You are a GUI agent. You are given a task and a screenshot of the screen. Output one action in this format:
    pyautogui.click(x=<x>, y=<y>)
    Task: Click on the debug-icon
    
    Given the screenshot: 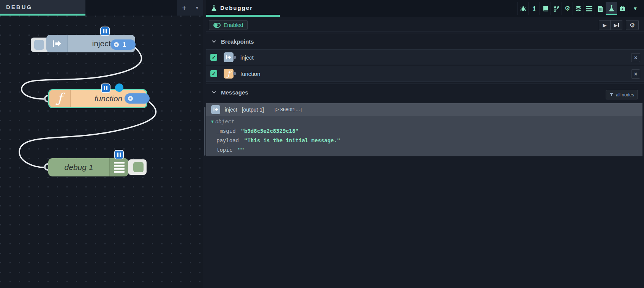 What is the action you would take?
    pyautogui.click(x=119, y=167)
    